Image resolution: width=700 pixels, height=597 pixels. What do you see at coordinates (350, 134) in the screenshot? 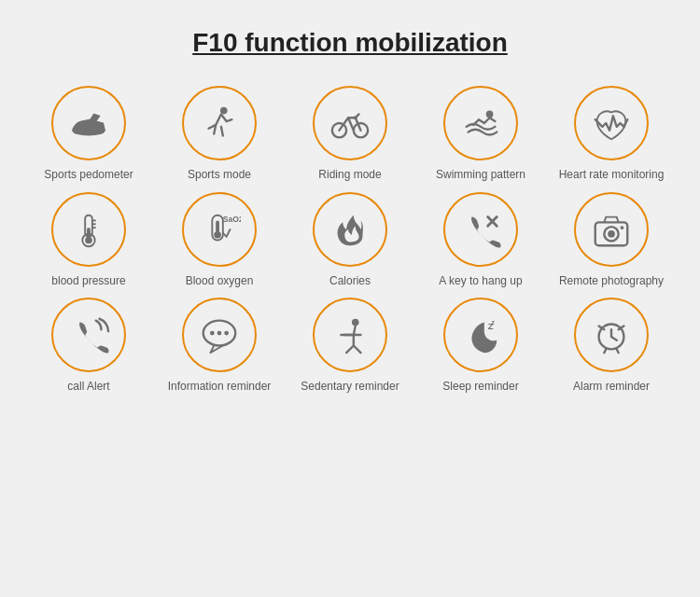
I see `feature-riding-mode: Riding mode` at bounding box center [350, 134].